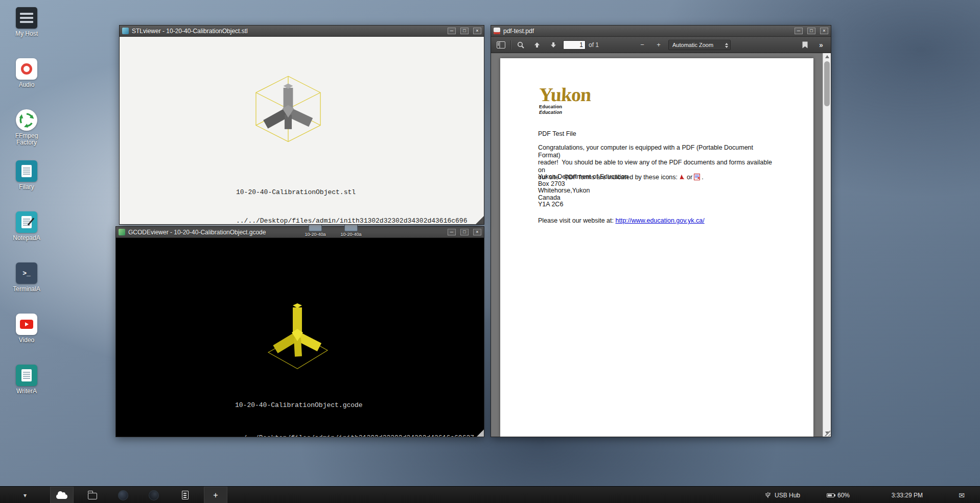 The image size is (980, 503). What do you see at coordinates (565, 100) in the screenshot?
I see `yukon-logo: Yukon Education Éducation` at bounding box center [565, 100].